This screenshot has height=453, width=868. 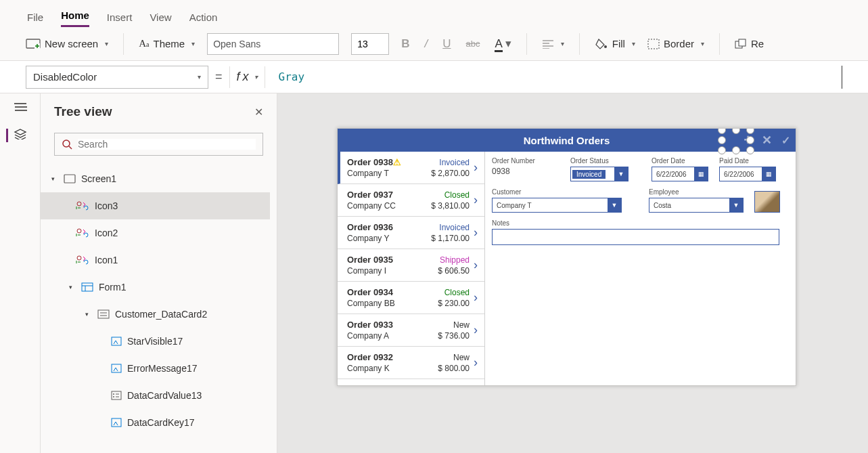 What do you see at coordinates (273, 44) in the screenshot?
I see `font-name-input` at bounding box center [273, 44].